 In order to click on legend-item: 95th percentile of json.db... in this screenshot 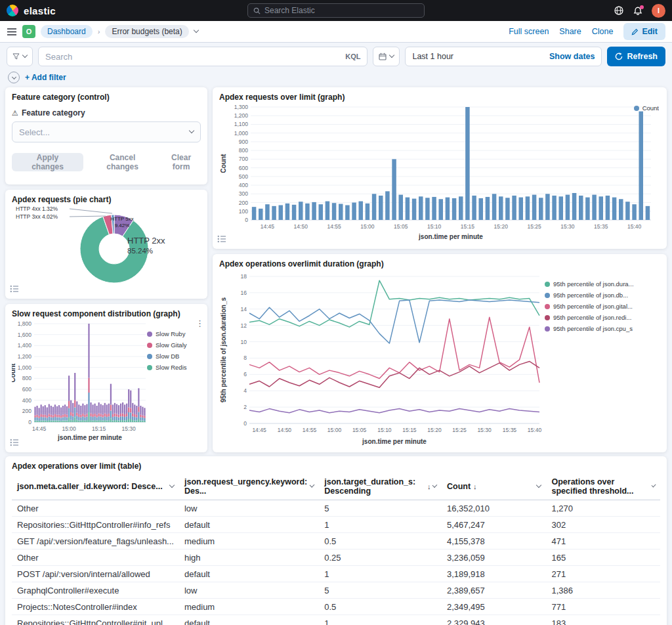, I will do `click(600, 295)`.